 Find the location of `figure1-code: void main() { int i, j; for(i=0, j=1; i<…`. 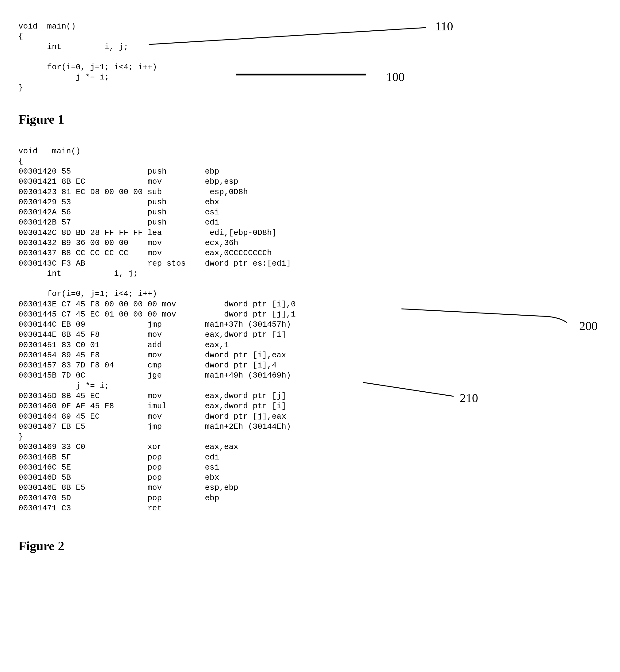

figure1-code: void main() { int i, j; for(i=0, j=1; i<… is located at coordinates (310, 57).